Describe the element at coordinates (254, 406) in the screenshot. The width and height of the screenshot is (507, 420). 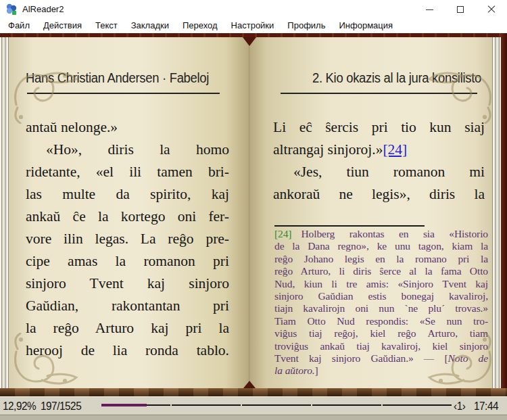
I see `status-bar: 12,92% 197/1525 ‹1› 17:44` at that location.